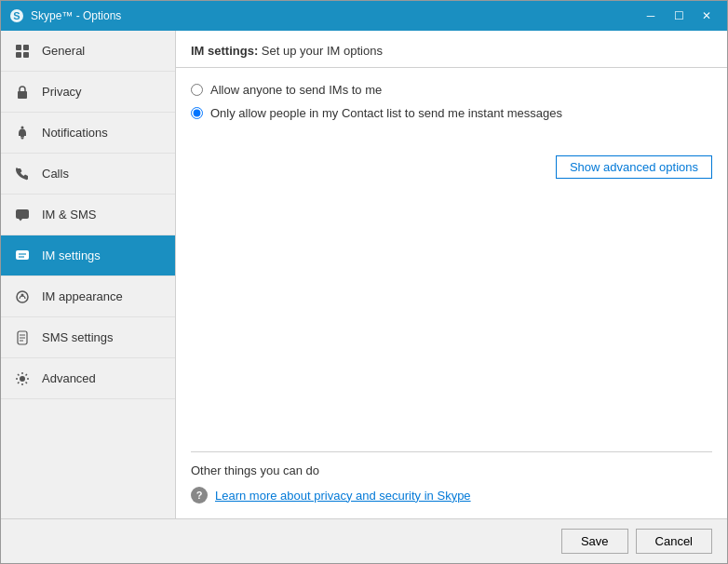 Image resolution: width=728 pixels, height=564 pixels. What do you see at coordinates (595, 542) in the screenshot?
I see `save-button: Save` at bounding box center [595, 542].